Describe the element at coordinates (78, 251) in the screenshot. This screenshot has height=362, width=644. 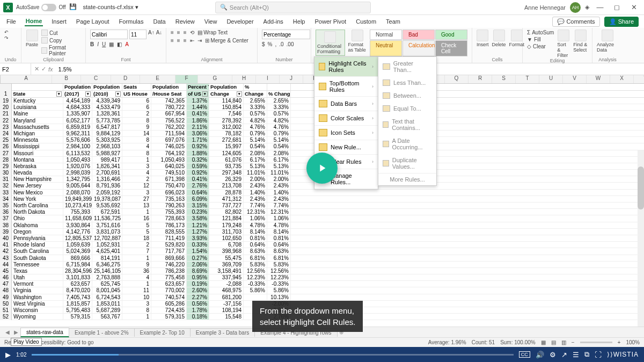
I see `cell: 5,024,369` at that location.